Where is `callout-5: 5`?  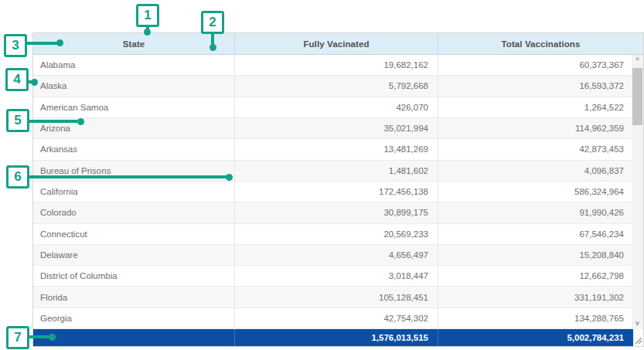 callout-5: 5 is located at coordinates (18, 121).